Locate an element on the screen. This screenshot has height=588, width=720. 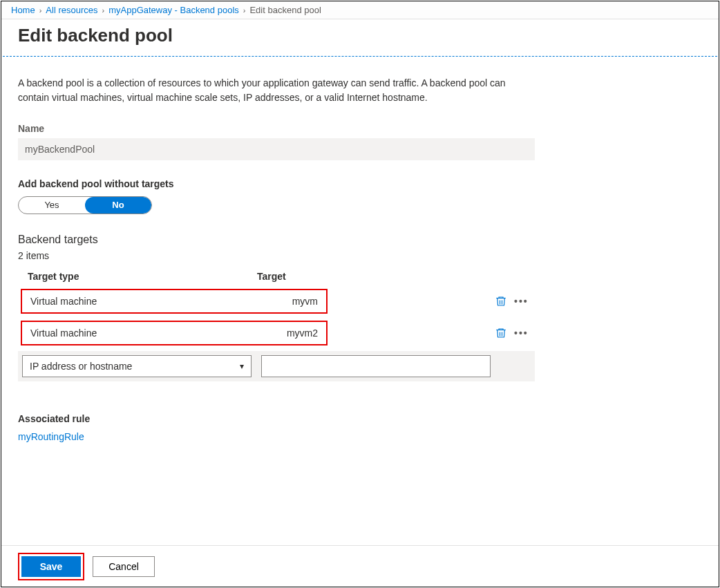
breadcrumb-current: Edit backend pool is located at coordinates (285, 10).